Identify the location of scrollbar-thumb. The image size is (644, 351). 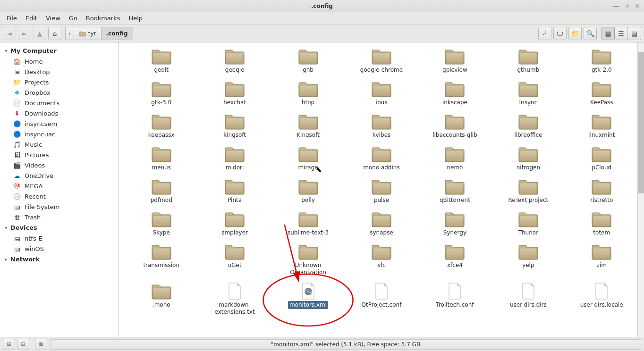
(641, 123).